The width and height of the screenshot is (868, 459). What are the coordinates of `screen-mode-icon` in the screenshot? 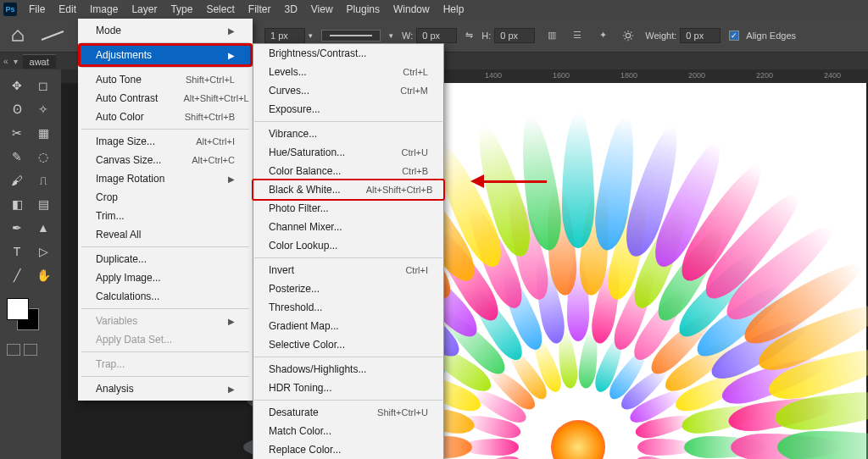 It's located at (31, 350).